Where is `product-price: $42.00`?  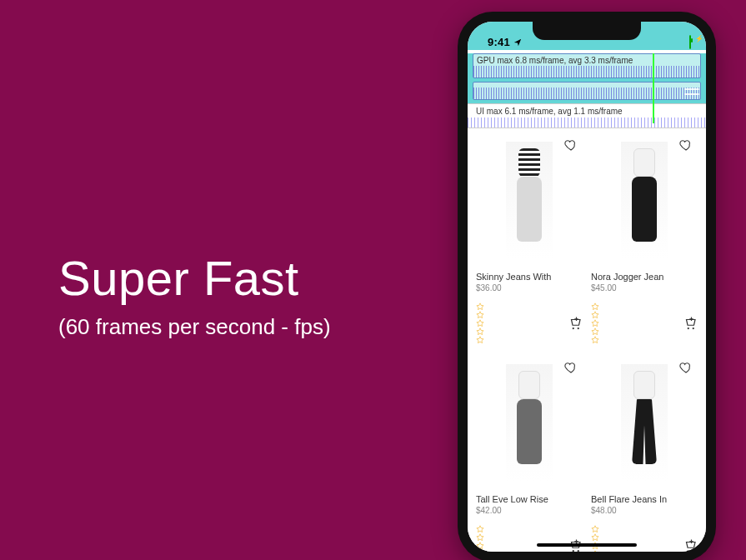
product-price: $42.00 is located at coordinates (529, 510).